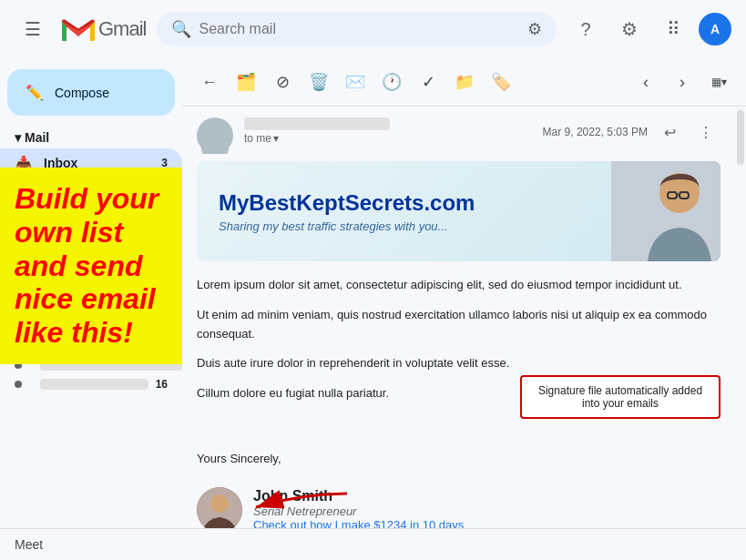 Image resolution: width=746 pixels, height=560 pixels. I want to click on back-icon: ←, so click(209, 82).